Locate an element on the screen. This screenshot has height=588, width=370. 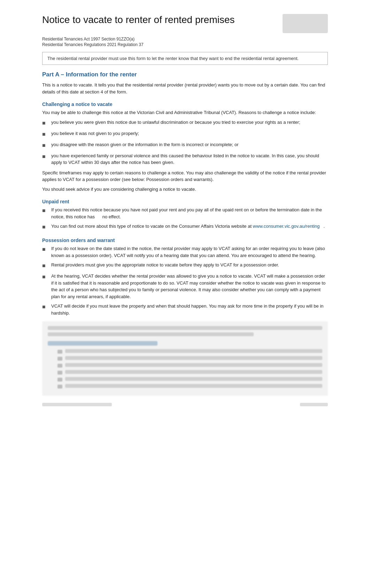
part-a-intro: This is a notice to vacate. It tells you… is located at coordinates (185, 89).